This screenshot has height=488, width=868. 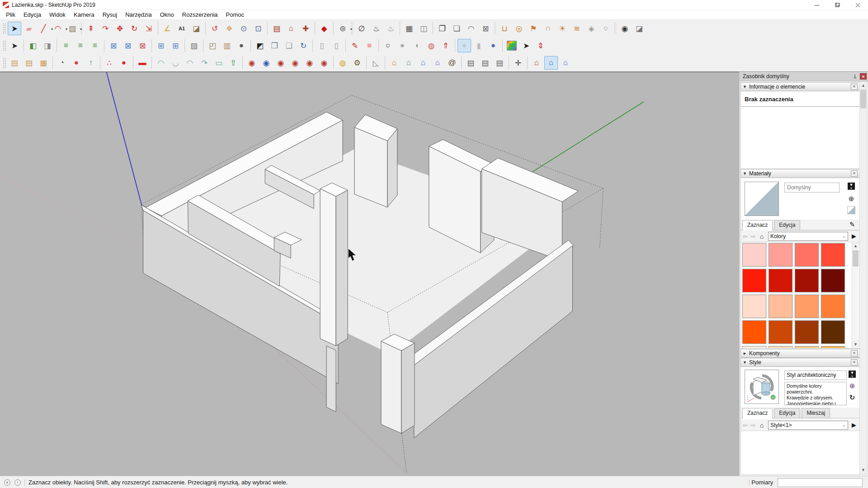 What do you see at coordinates (266, 63) in the screenshot?
I see `solid-subtract-icon: ◉` at bounding box center [266, 63].